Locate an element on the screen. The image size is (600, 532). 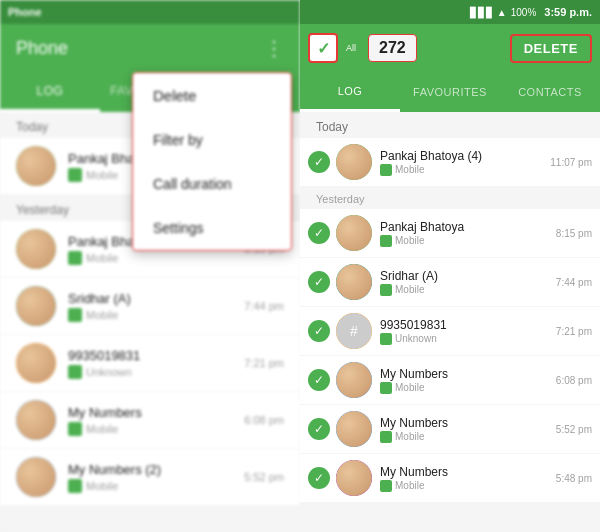
status-bar-right: ▊▊▊ ▲ 100% 3:59 p.m. is located at coordinates (450, 12).